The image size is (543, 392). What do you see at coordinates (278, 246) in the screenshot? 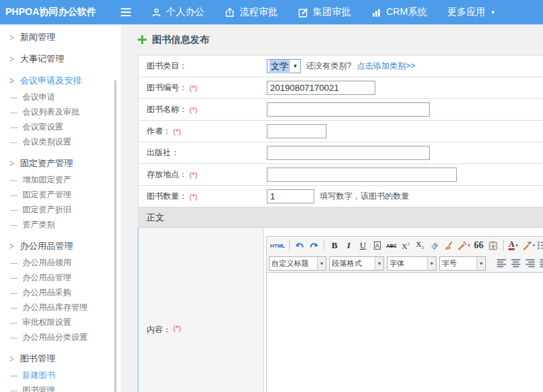
I see `source-code-button-glyph: HTML` at bounding box center [278, 246].